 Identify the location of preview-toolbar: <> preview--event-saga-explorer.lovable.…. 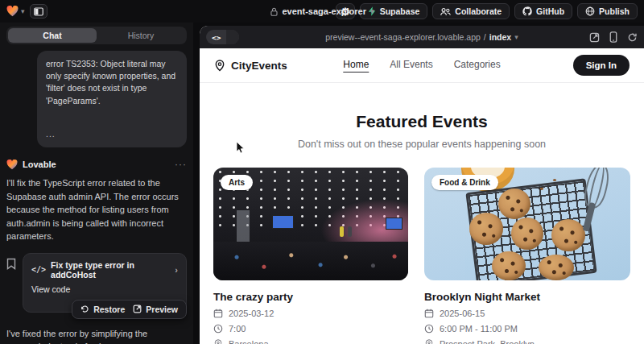
(422, 37).